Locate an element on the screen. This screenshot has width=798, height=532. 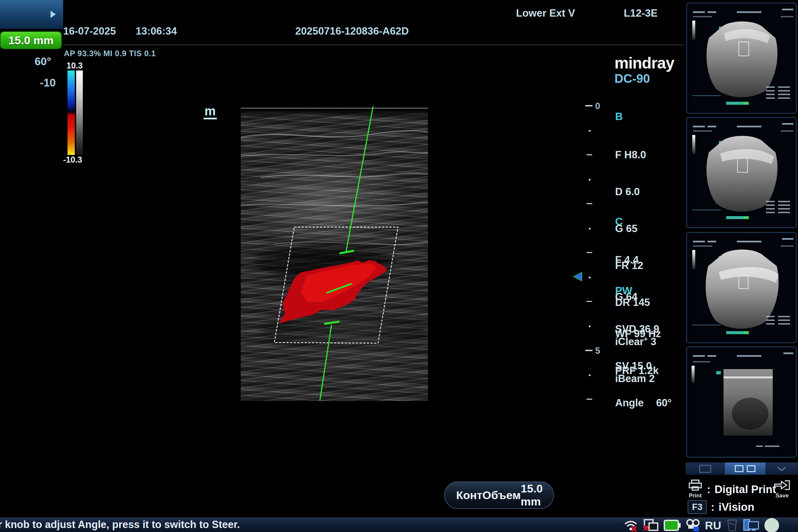
doppler-color-bar is located at coordinates (75, 113).